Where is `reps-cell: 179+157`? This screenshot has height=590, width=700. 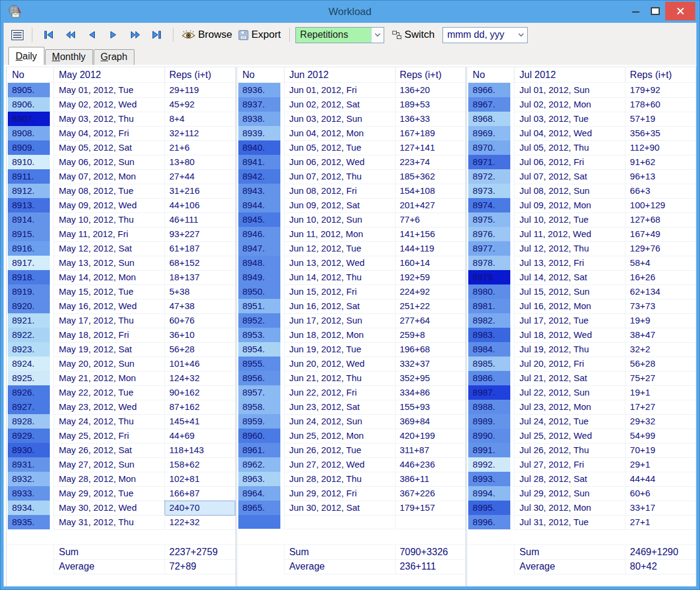
reps-cell: 179+157 is located at coordinates (430, 508).